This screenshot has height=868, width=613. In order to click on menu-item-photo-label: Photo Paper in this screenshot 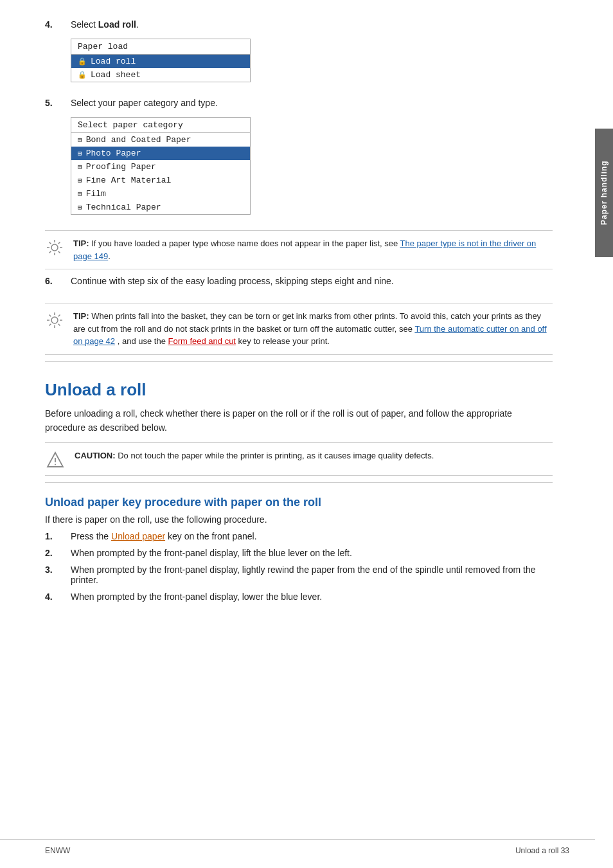, I will do `click(114, 153)`.